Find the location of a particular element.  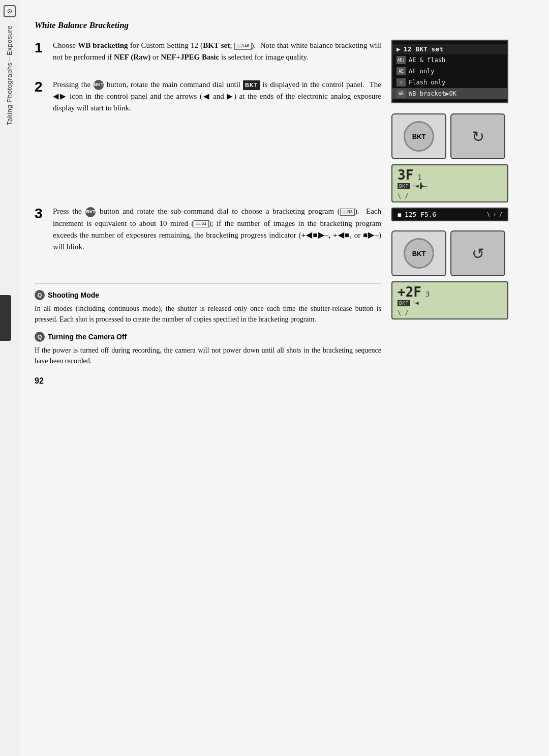

bkt-btn-icon-2: BKT is located at coordinates (99, 85).